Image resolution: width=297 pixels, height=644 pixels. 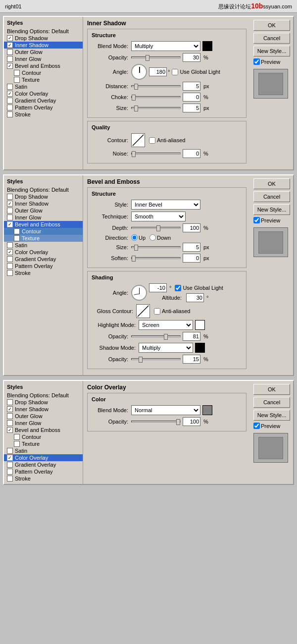 What do you see at coordinates (44, 231) in the screenshot?
I see `sidebar-item-contour-2: Contour` at bounding box center [44, 231].